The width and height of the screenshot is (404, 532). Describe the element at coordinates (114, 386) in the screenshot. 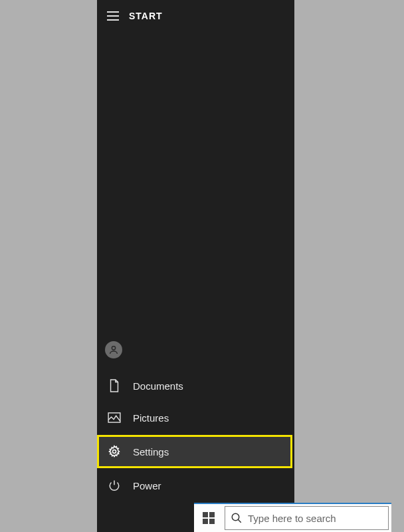

I see `document-icon` at that location.